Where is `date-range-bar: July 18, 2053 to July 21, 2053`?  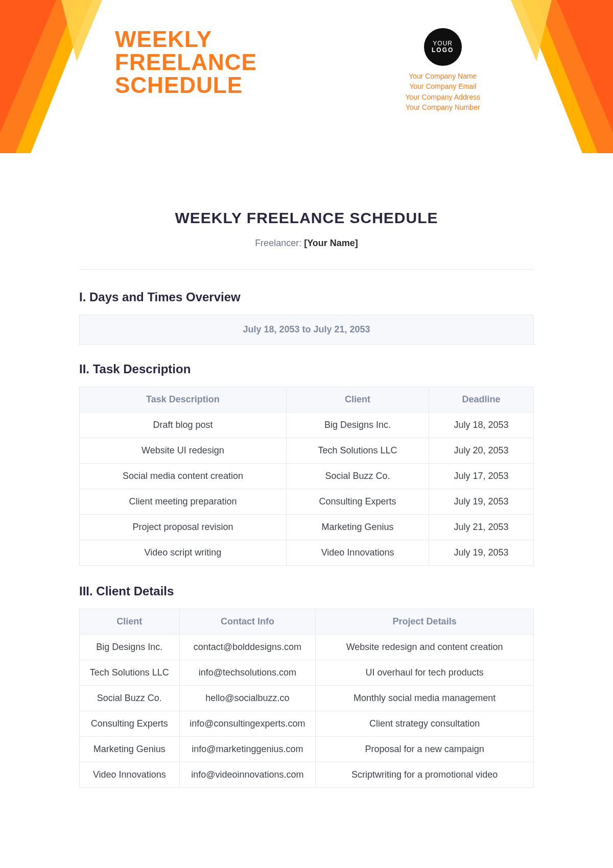 date-range-bar: July 18, 2053 to July 21, 2053 is located at coordinates (306, 330).